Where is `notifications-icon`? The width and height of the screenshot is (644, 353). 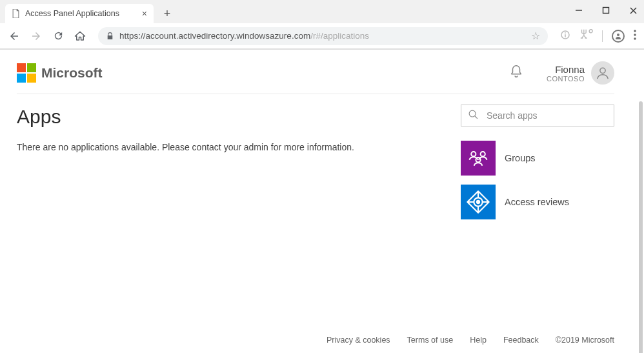 notifications-icon is located at coordinates (516, 73).